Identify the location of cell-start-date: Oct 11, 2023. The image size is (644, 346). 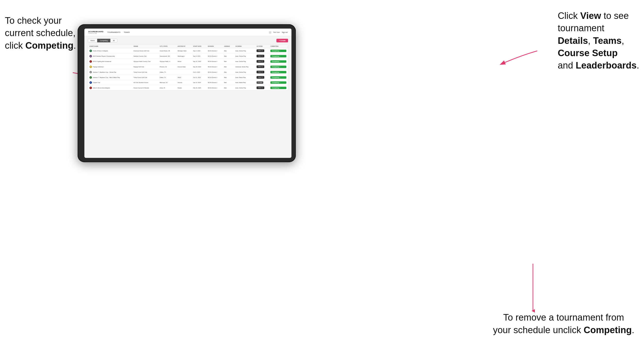
(199, 77).